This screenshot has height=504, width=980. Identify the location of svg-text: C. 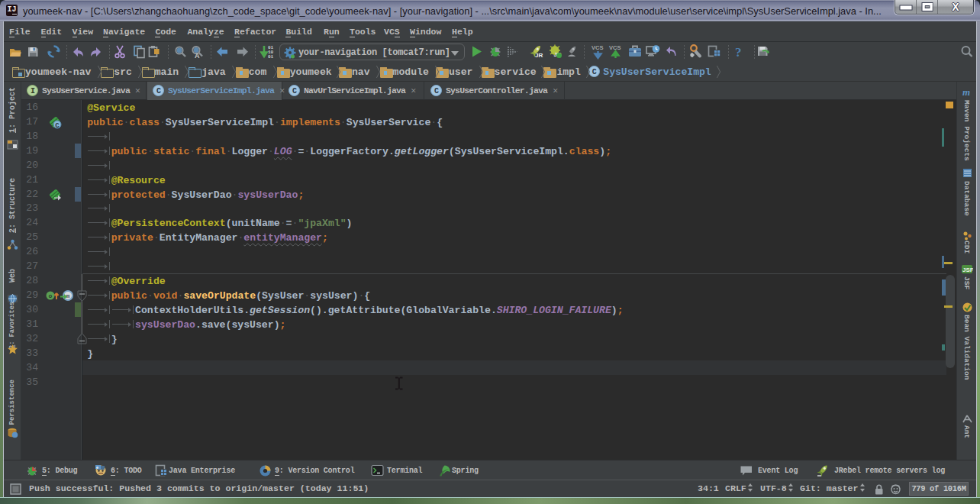
(57, 126).